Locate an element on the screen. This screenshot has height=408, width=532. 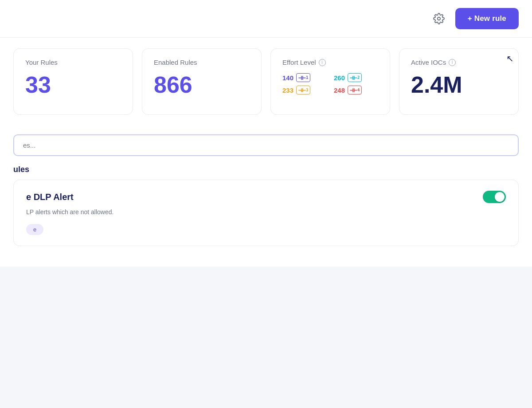
enabled-rules-card: Enabled Rules 866 is located at coordinates (202, 82).